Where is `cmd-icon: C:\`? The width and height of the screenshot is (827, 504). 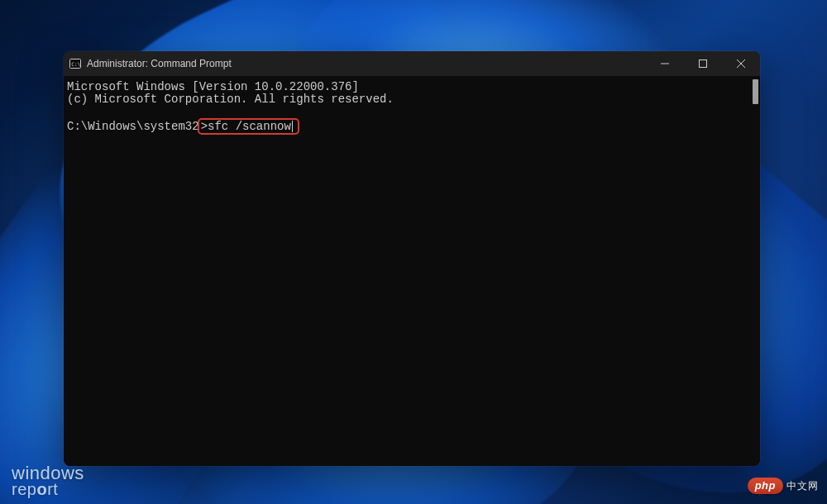 cmd-icon: C:\ is located at coordinates (75, 64).